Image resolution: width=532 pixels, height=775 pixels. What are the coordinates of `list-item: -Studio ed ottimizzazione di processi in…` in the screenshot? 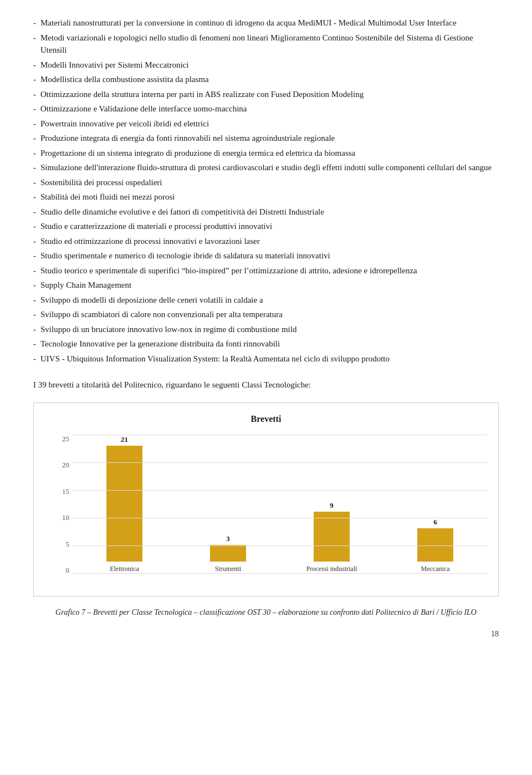 It's located at (266, 242).